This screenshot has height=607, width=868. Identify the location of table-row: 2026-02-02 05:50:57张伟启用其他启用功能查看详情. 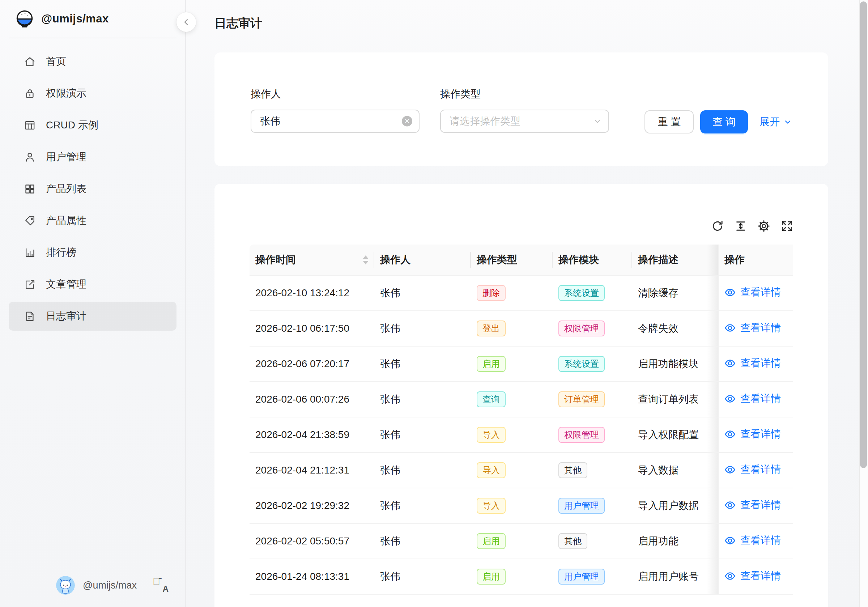
(521, 542).